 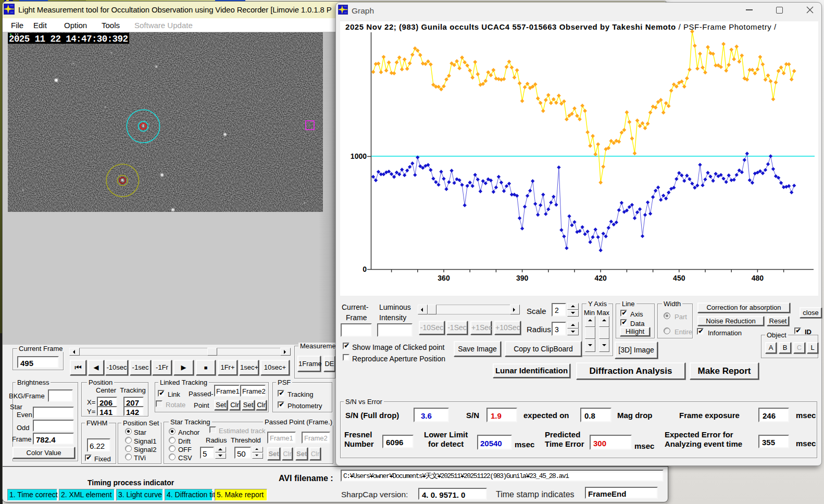 What do you see at coordinates (601, 278) in the screenshot?
I see `svg-text: 420` at bounding box center [601, 278].